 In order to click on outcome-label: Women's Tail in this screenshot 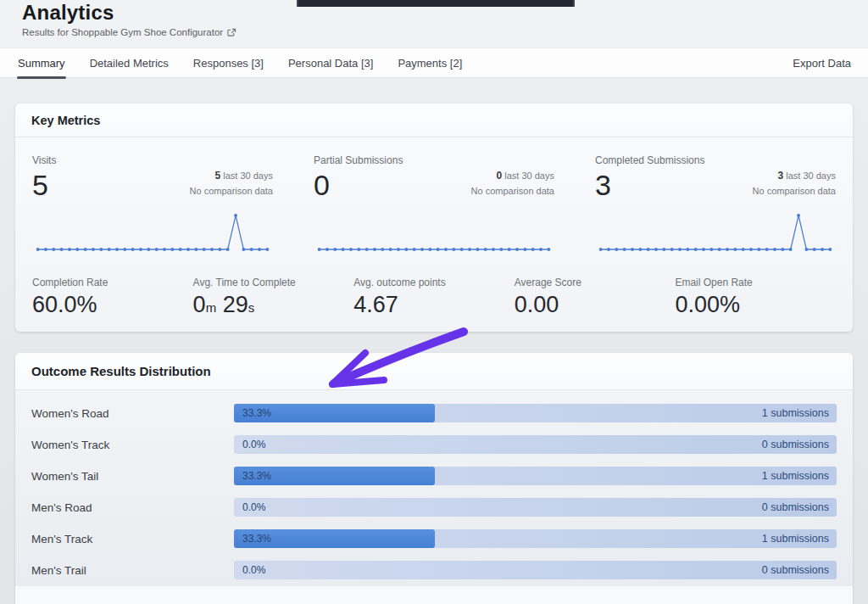, I will do `click(132, 477)`.